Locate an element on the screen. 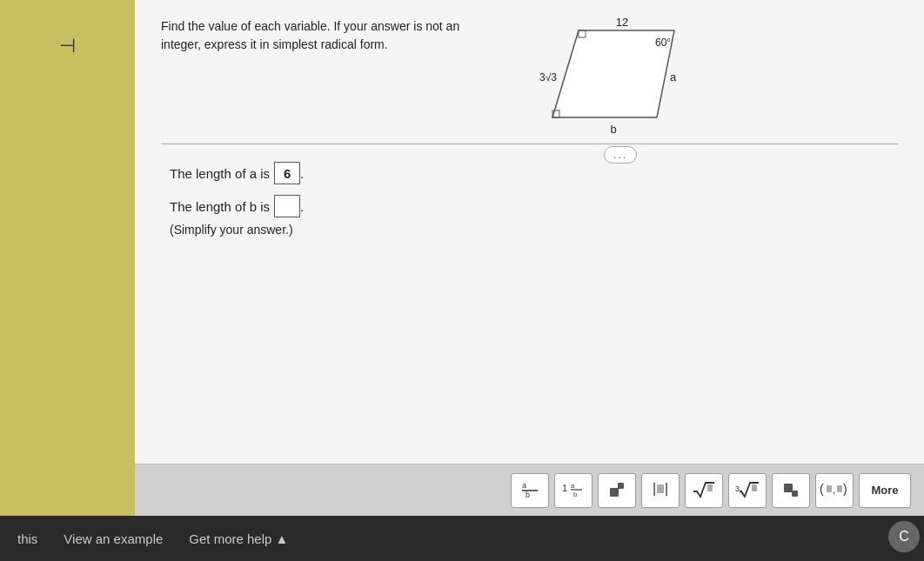  sqrt-icon is located at coordinates (704, 491).